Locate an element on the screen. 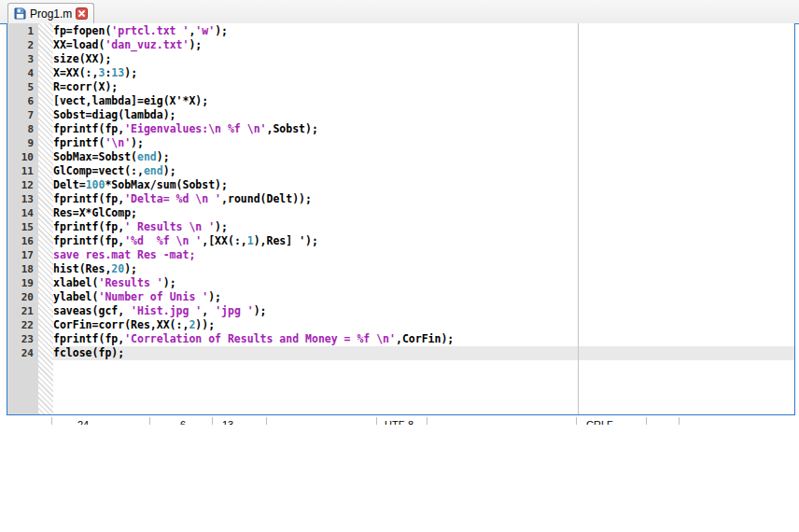 This screenshot has height=532, width=799. status-field-encoding: UTF-8 is located at coordinates (400, 422).